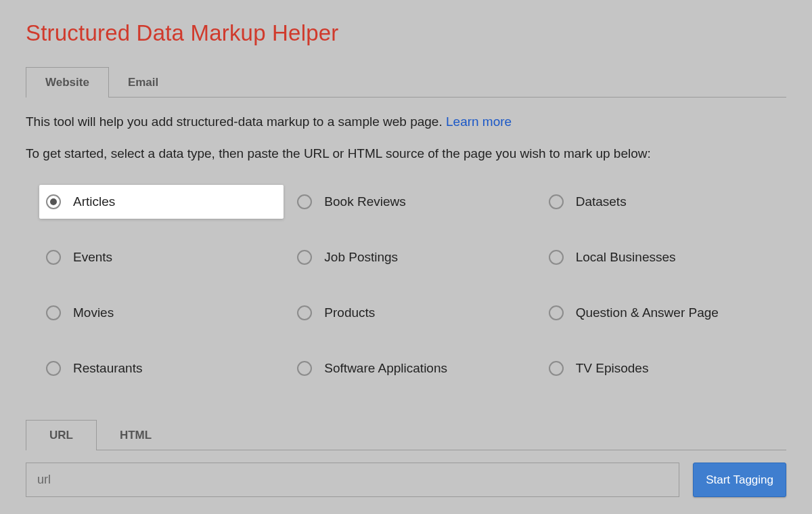  What do you see at coordinates (406, 122) in the screenshot?
I see `intro-text: This tool will help you add structured-d…` at bounding box center [406, 122].